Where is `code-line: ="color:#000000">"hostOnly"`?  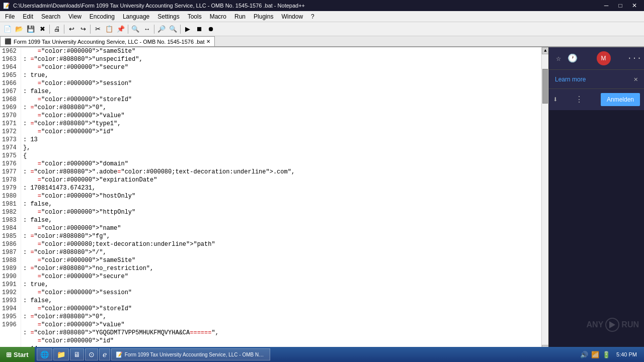
code-line: ="color:#000000">"hostOnly" is located at coordinates (281, 196).